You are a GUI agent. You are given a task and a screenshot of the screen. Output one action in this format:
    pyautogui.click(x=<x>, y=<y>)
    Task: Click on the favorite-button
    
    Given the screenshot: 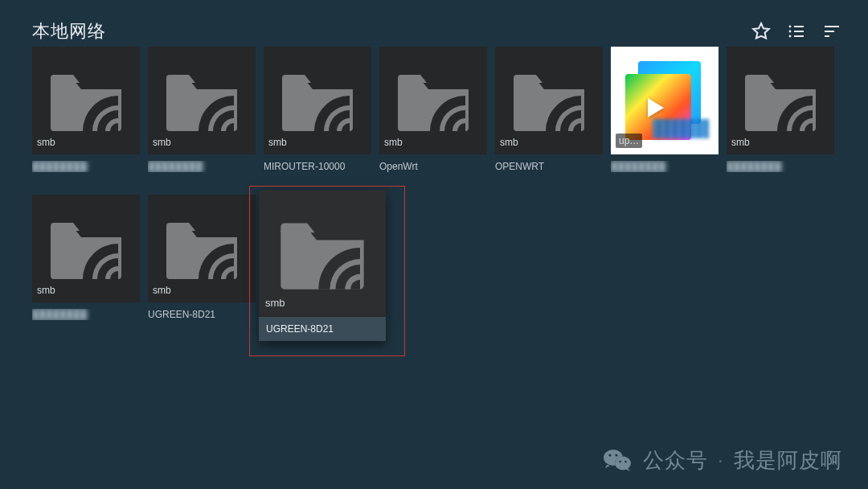 What is the action you would take?
    pyautogui.click(x=761, y=31)
    